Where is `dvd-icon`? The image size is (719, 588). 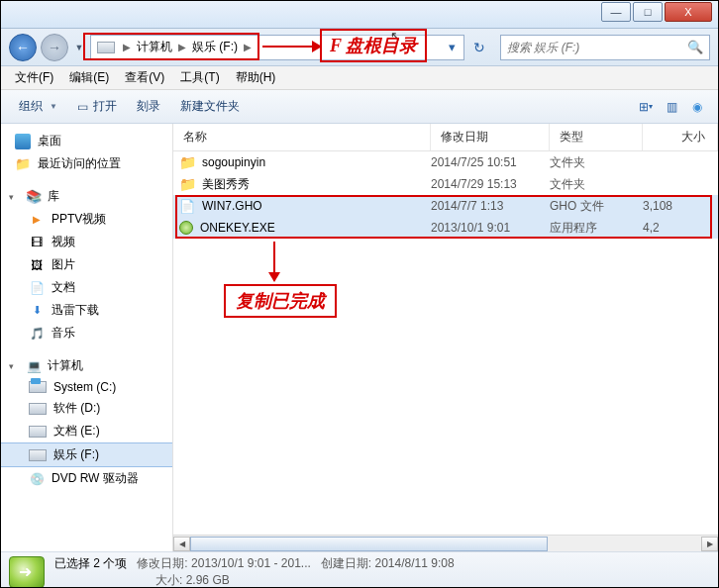 dvd-icon is located at coordinates (37, 479).